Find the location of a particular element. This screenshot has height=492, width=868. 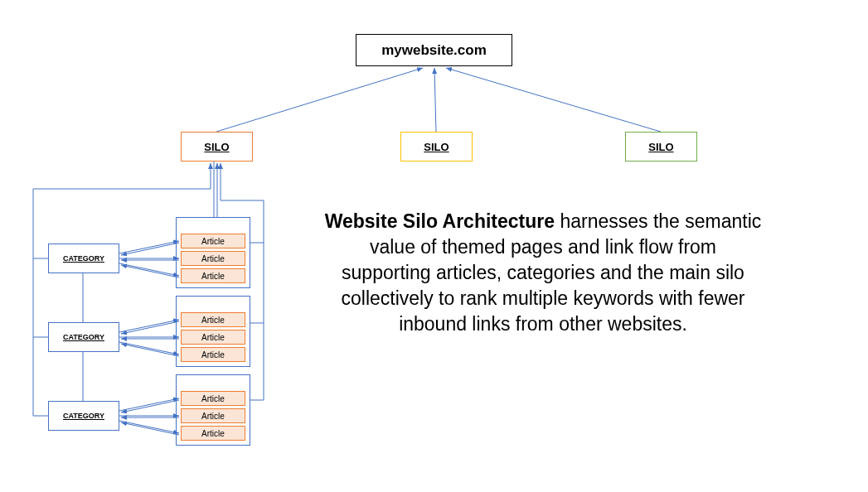

description-text: Website Silo Architecture harnesses the … is located at coordinates (543, 273).